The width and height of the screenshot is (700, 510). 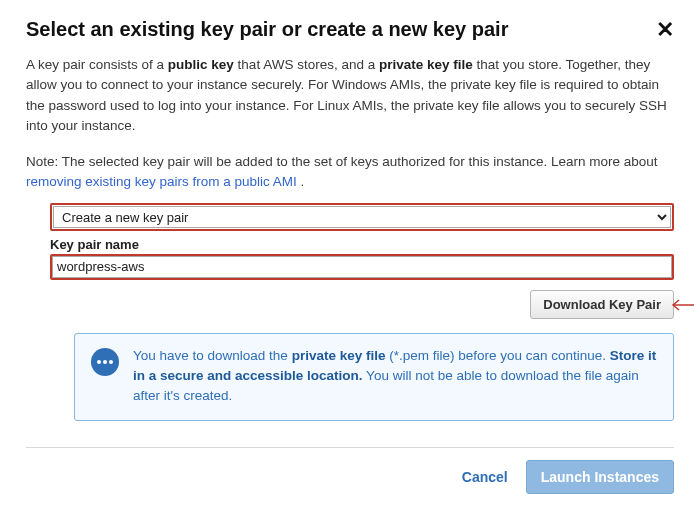 I want to click on info-bold-private-key-file: private key file, so click(x=339, y=356).